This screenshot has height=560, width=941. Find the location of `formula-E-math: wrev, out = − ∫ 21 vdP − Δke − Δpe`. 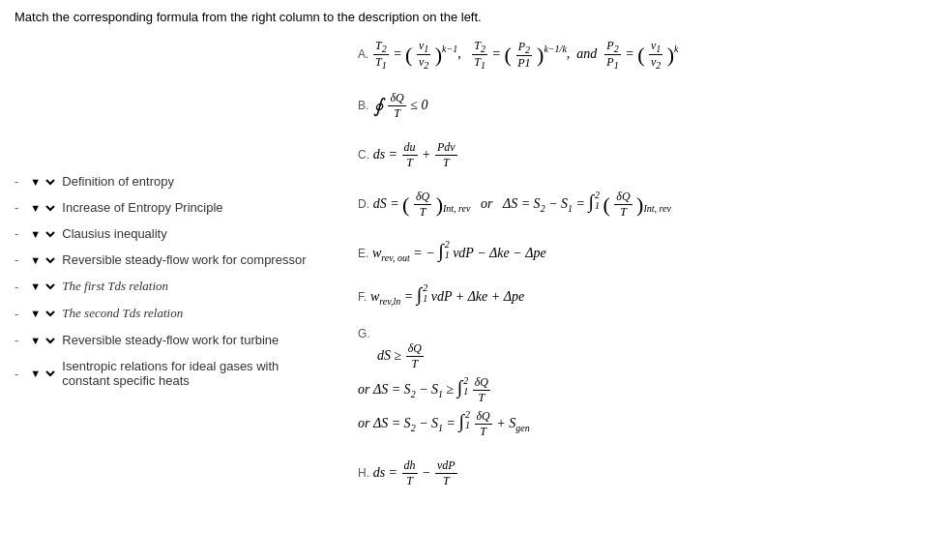

formula-E-math: wrev, out = − ∫ 21 vdP − Δke − Δpe is located at coordinates (459, 253).